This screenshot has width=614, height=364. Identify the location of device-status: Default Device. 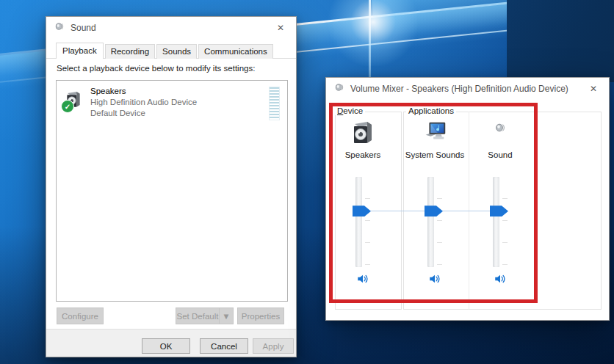
(144, 113).